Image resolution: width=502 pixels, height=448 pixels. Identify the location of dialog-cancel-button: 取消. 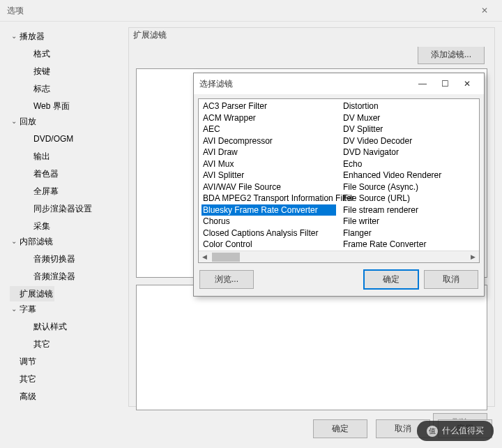
(451, 279).